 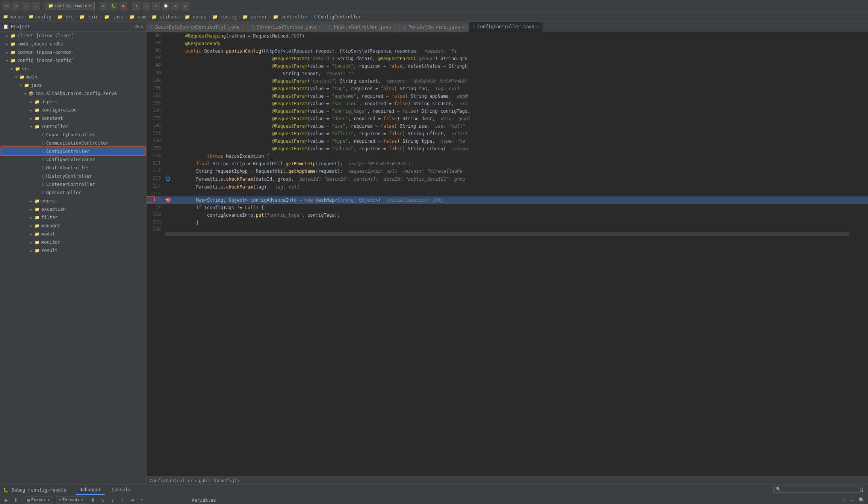 What do you see at coordinates (73, 52) in the screenshot?
I see `tree-item-common: ▶ 📁 common [nacos-common]` at bounding box center [73, 52].